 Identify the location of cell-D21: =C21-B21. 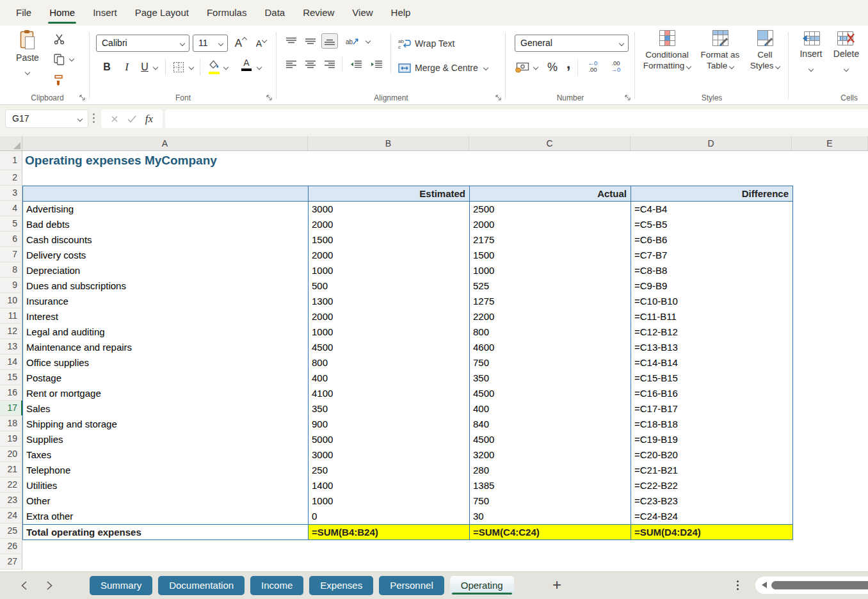
(712, 470).